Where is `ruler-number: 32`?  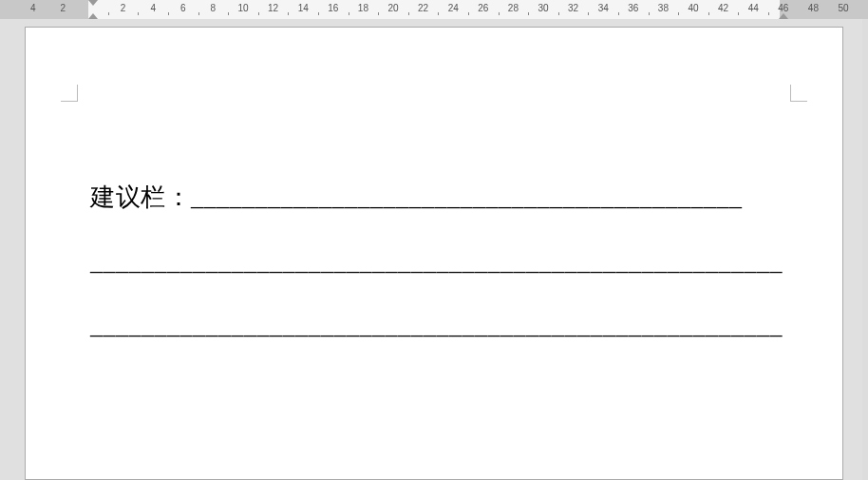
ruler-number: 32 is located at coordinates (574, 8).